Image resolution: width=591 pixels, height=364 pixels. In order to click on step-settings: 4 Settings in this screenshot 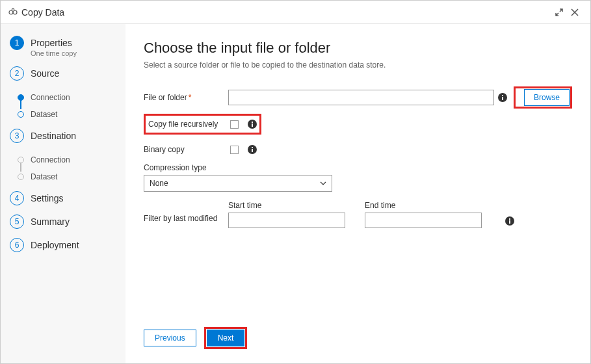, I will do `click(64, 198)`.